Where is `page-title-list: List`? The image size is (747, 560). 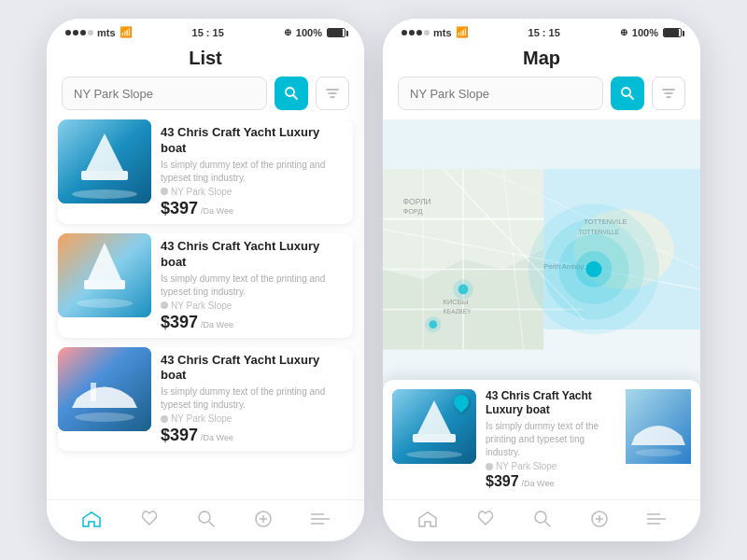
page-title-list: List is located at coordinates (205, 60).